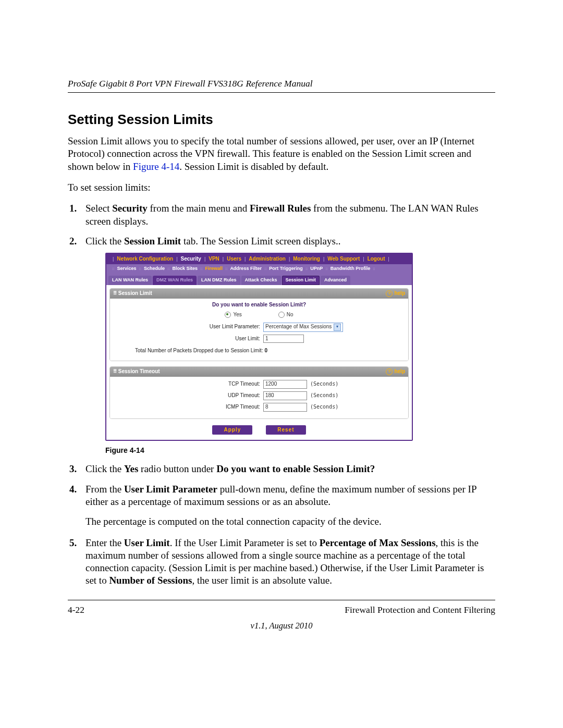 This screenshot has width=563, height=728. I want to click on top-nav: | Network Configuration| Security| VPN| …, so click(259, 259).